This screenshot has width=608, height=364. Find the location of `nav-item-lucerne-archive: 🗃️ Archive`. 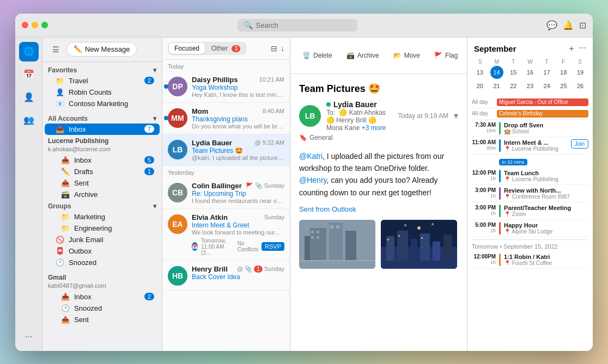

nav-item-lucerne-archive: 🗃️ Archive is located at coordinates (105, 195).